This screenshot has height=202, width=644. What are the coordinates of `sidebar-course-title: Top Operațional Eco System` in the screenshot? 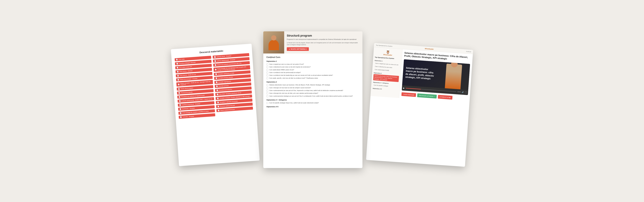 It's located at (388, 58).